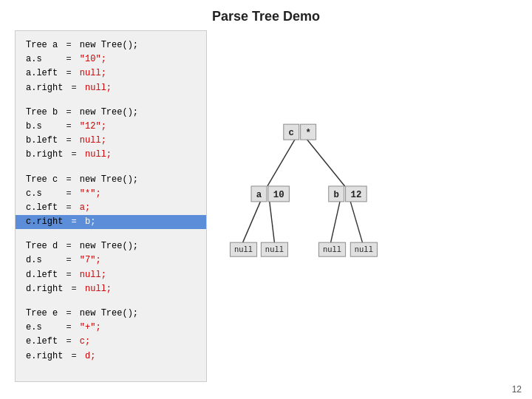  Describe the element at coordinates (111, 134) in the screenshot. I see `code-block-b: Tree b = new Tree(); b.s = "12"; b.left …` at that location.